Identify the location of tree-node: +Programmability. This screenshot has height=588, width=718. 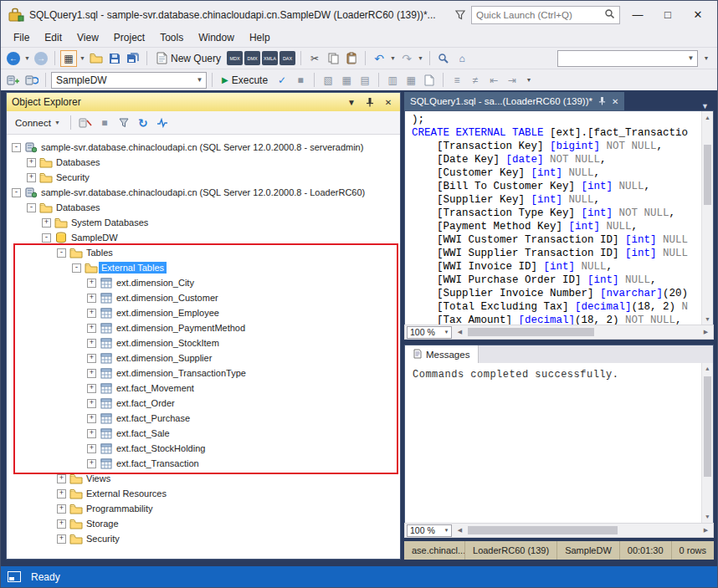
(203, 509).